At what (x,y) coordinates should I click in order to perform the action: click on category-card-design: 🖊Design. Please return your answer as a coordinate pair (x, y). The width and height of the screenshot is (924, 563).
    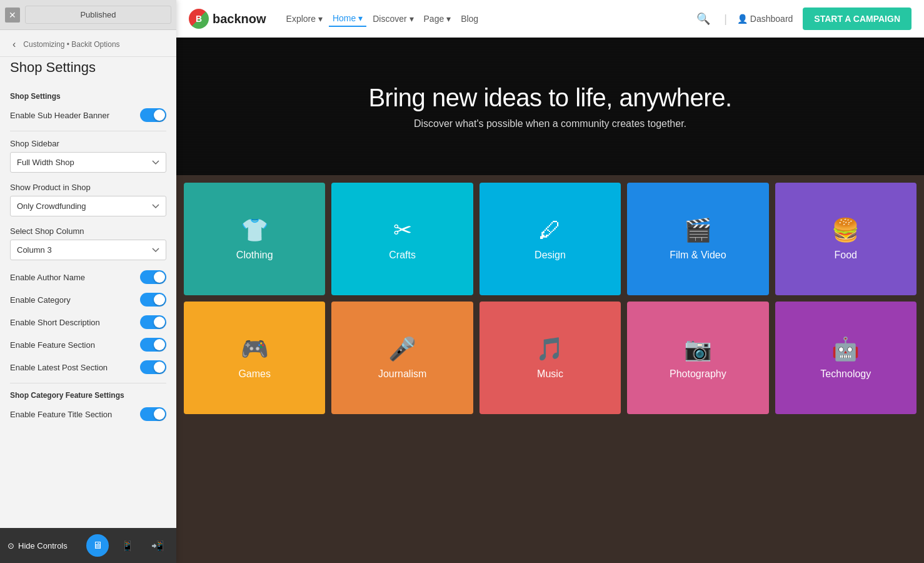
    Looking at the image, I should click on (550, 239).